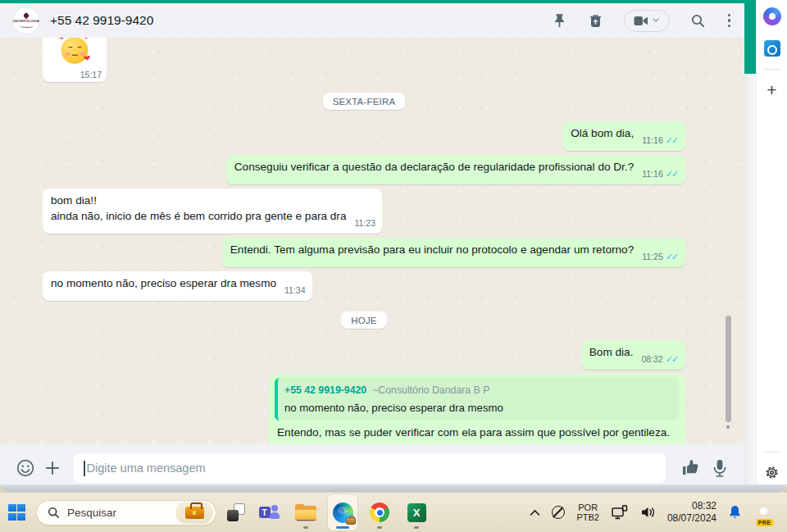  Describe the element at coordinates (772, 41) in the screenshot. I see `outlook-icon` at that location.